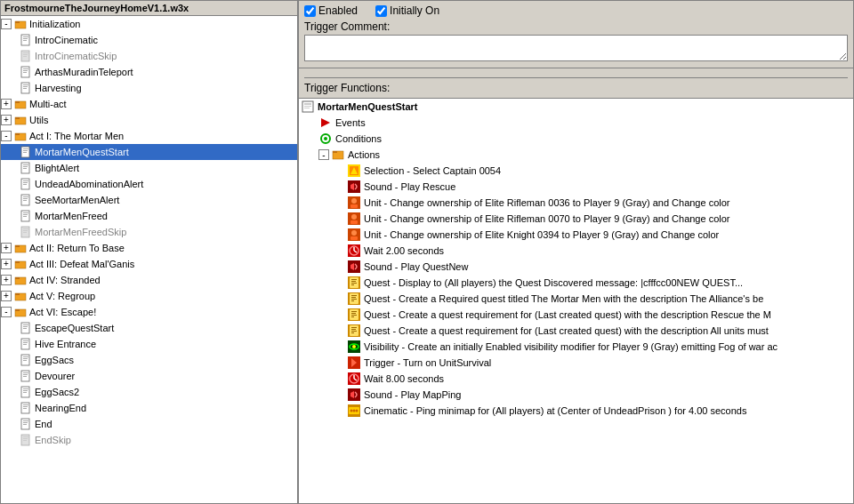  Describe the element at coordinates (576, 48) in the screenshot. I see `trigger-comment-input` at that location.